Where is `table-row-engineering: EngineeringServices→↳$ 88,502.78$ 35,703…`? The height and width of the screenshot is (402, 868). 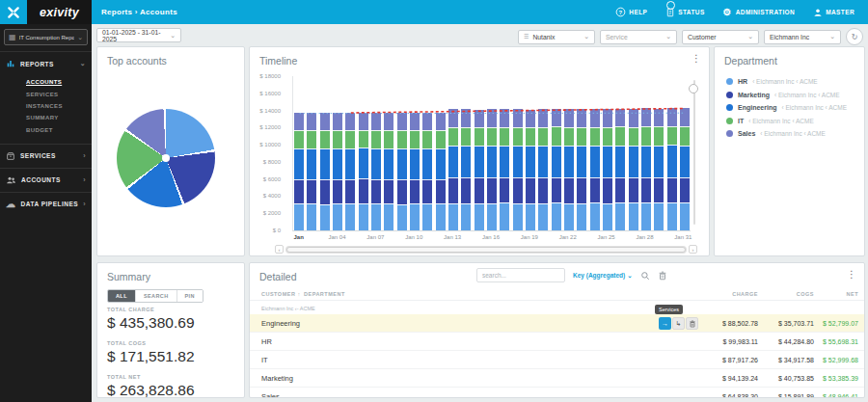 table-row-engineering: EngineeringServices→↳$ 88,502.78$ 35,703… is located at coordinates (557, 324).